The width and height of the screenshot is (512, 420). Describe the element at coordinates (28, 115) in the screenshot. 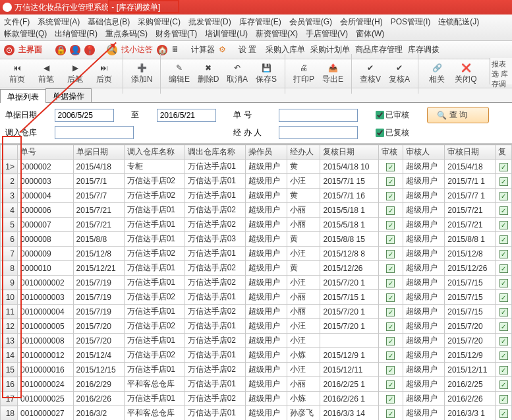

I see `date-label: 单据日期` at that location.